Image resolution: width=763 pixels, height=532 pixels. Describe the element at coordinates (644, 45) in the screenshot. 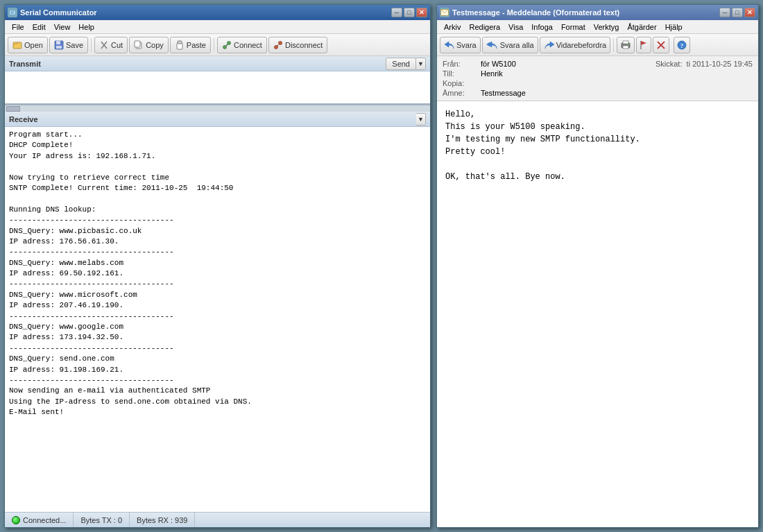

I see `flag-button` at that location.